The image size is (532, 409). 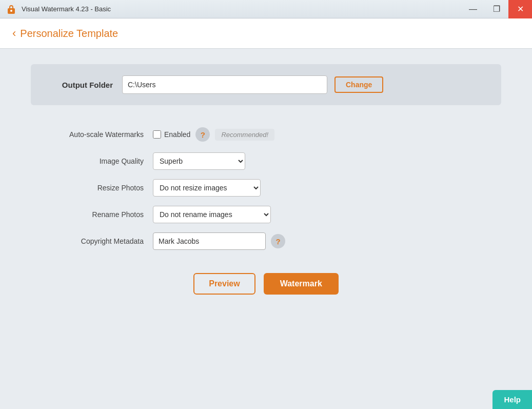 What do you see at coordinates (266, 241) in the screenshot?
I see `copyright-metadata-row: Copyright Metadata ?` at bounding box center [266, 241].